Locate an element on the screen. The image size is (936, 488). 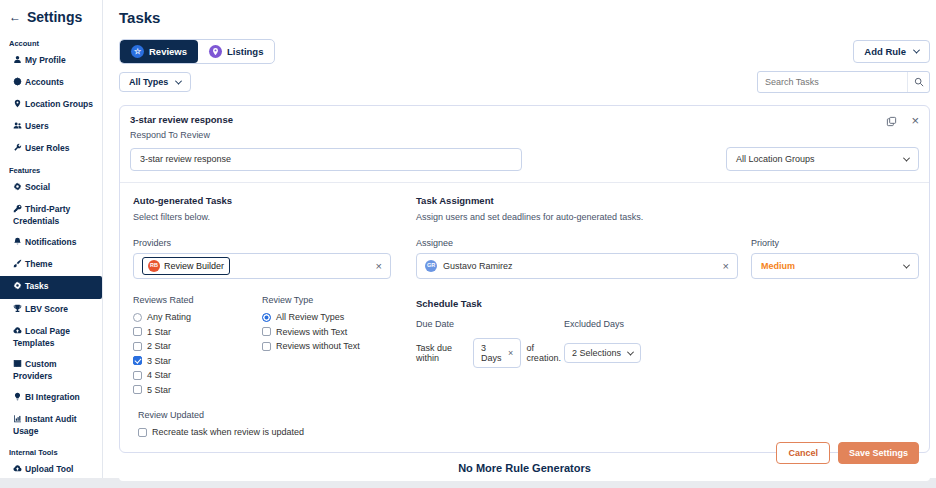
sidebar-item-accounts: Accounts is located at coordinates (51, 83).